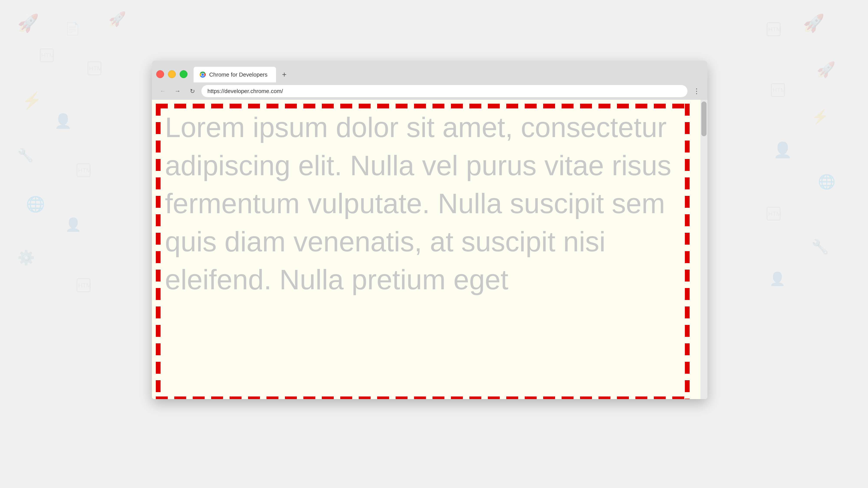 The height and width of the screenshot is (488, 868). I want to click on tab-favicon, so click(203, 75).